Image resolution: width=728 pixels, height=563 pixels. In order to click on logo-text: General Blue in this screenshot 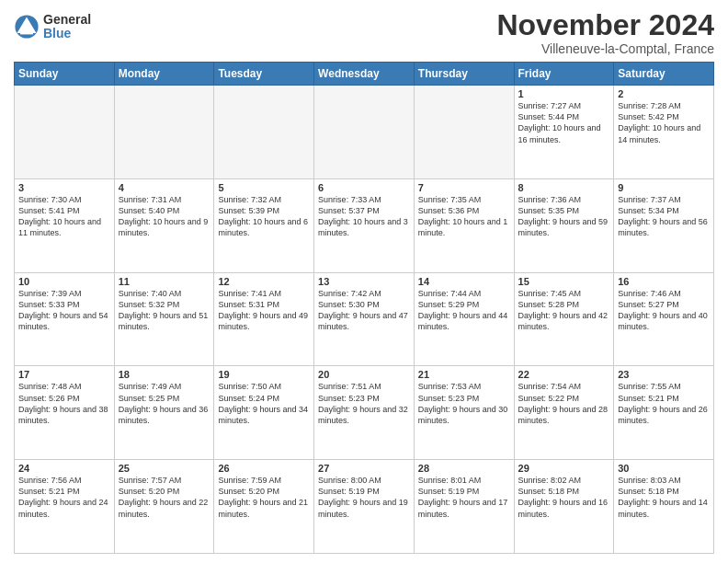, I will do `click(67, 28)`.